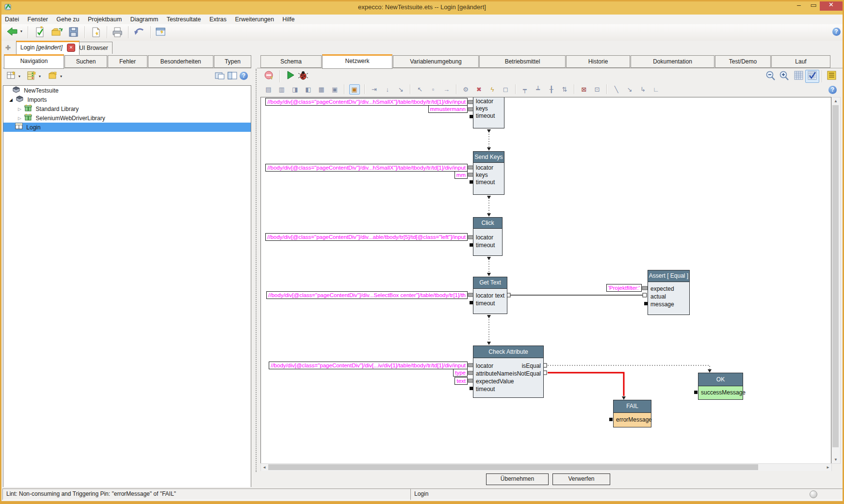 This screenshot has width=844, height=504. I want to click on new-folder-icon, so click(54, 77).